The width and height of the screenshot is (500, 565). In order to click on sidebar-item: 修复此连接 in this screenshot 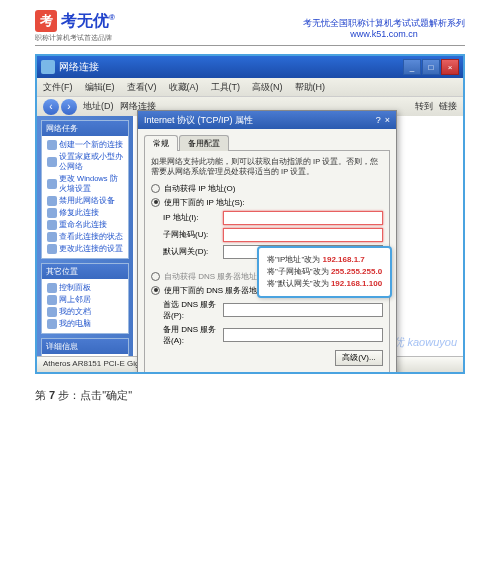, I will do `click(85, 213)`.